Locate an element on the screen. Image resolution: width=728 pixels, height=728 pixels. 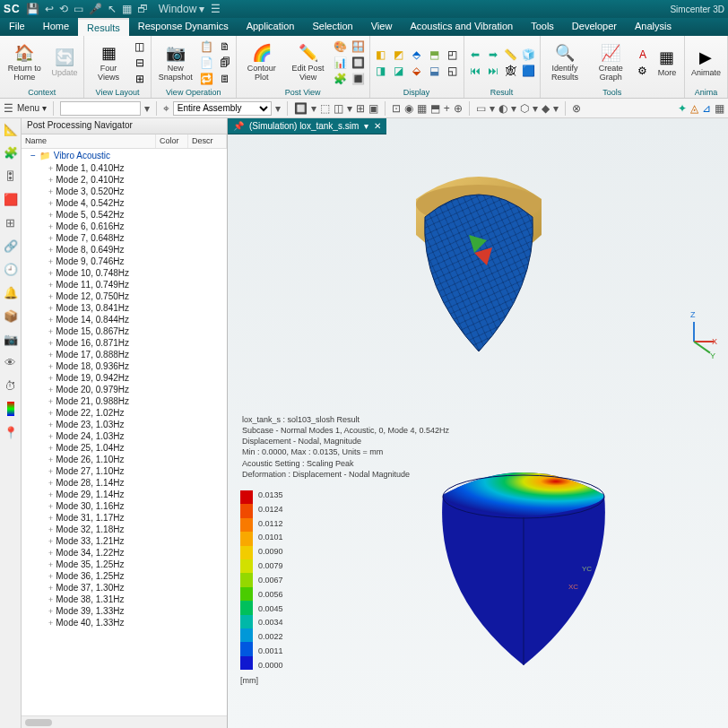
tree-item-mode: +Mode 2, 0.410Hz is located at coordinates (124, 179).